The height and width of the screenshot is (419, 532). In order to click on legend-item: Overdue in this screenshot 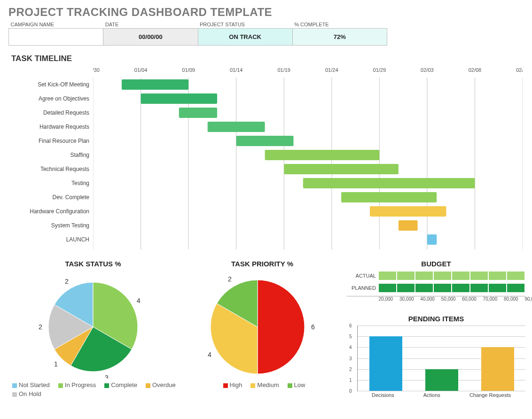, I will do `click(161, 385)`.